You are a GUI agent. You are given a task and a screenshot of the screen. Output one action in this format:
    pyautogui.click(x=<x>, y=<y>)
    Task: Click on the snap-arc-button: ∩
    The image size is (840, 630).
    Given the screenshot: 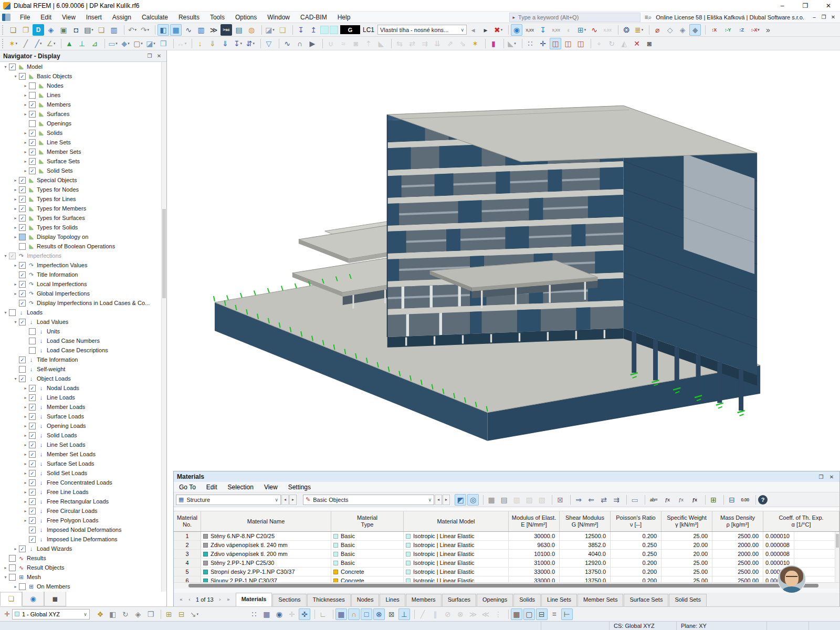 What is the action you would take?
    pyautogui.click(x=354, y=614)
    